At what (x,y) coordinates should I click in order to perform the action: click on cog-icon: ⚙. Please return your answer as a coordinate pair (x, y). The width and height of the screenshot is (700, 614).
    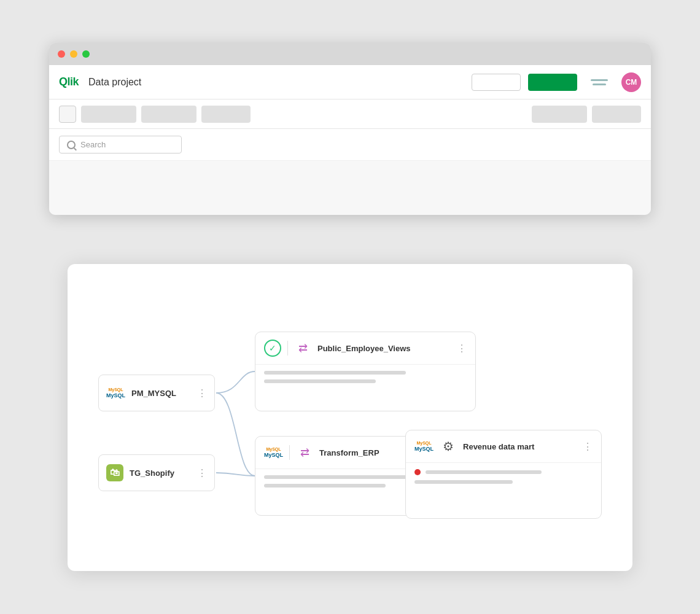
    Looking at the image, I should click on (448, 446).